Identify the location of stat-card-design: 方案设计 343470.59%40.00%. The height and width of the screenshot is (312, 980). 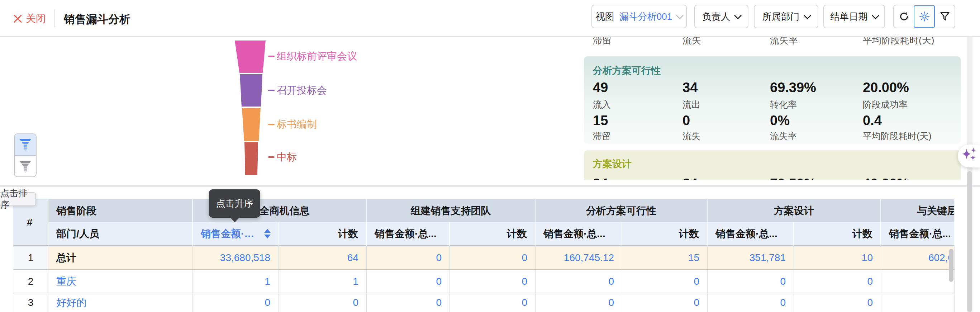
(772, 165).